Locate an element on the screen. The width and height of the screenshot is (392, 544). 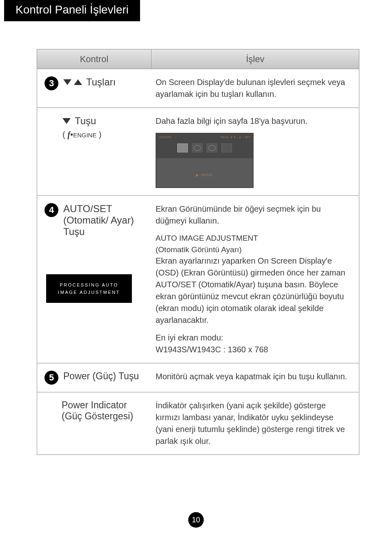
control-cell: 4 AUTO/SET (Otomatik/ Ayar) Tuşu PROCESS… is located at coordinates (94, 280).